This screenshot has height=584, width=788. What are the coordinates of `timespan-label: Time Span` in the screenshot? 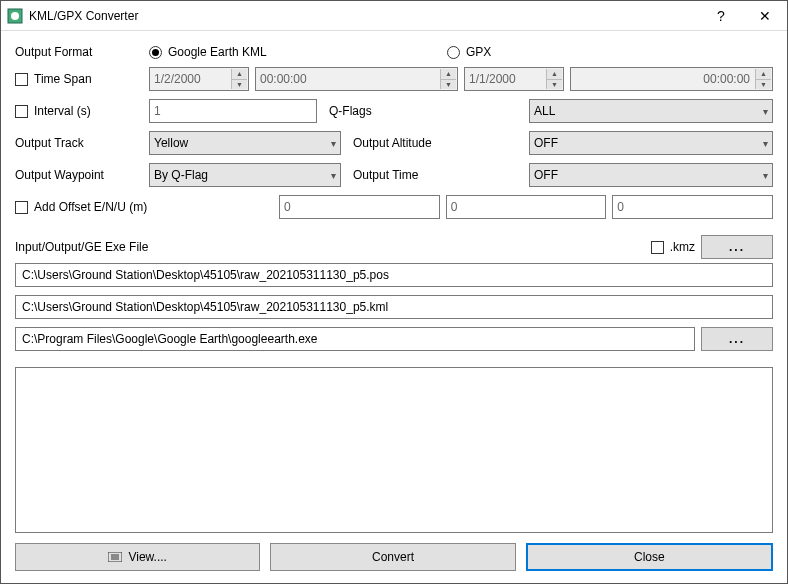 It's located at (63, 79).